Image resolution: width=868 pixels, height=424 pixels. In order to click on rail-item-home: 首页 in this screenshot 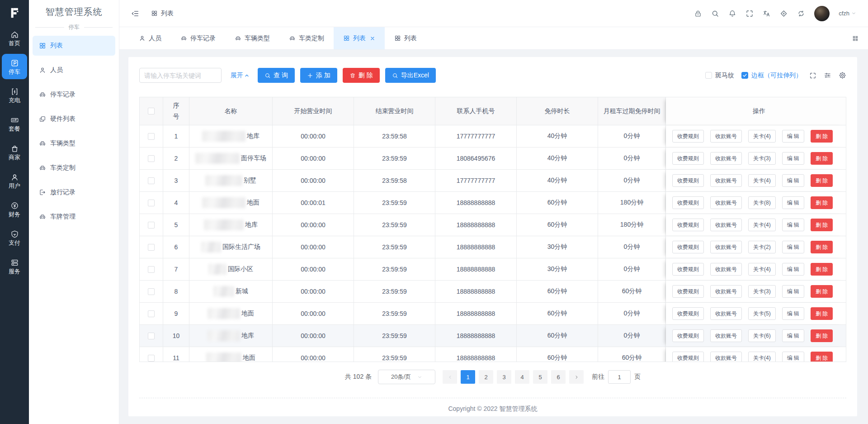, I will do `click(14, 38)`.